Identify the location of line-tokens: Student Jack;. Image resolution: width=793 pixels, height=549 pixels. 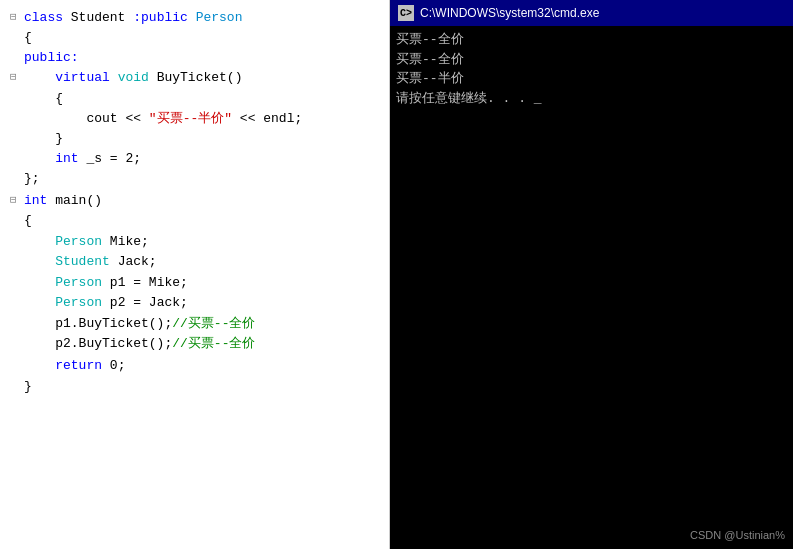
(204, 262).